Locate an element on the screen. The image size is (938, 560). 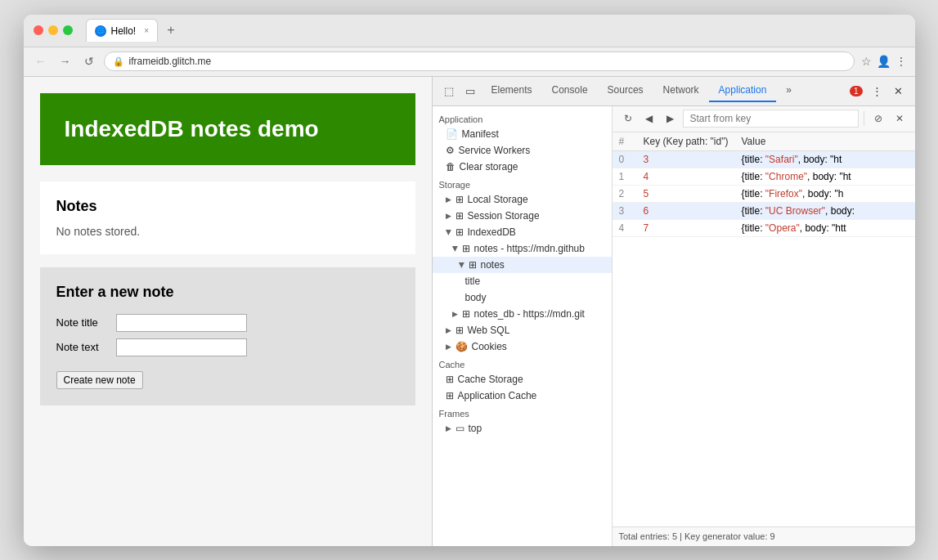
table-row: 36{title: "UC Browser", body: is located at coordinates (764, 211).